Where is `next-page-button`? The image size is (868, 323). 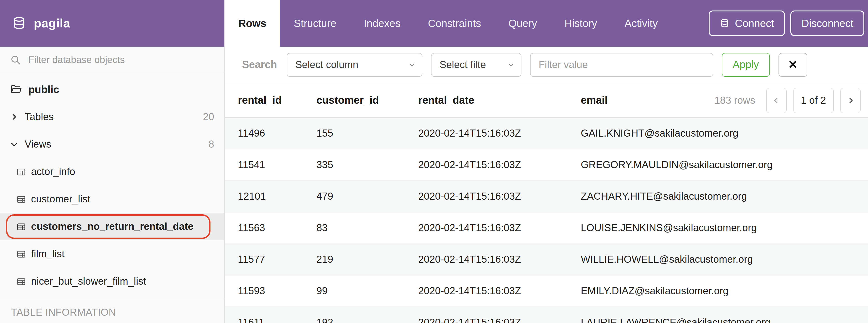 next-page-button is located at coordinates (850, 100).